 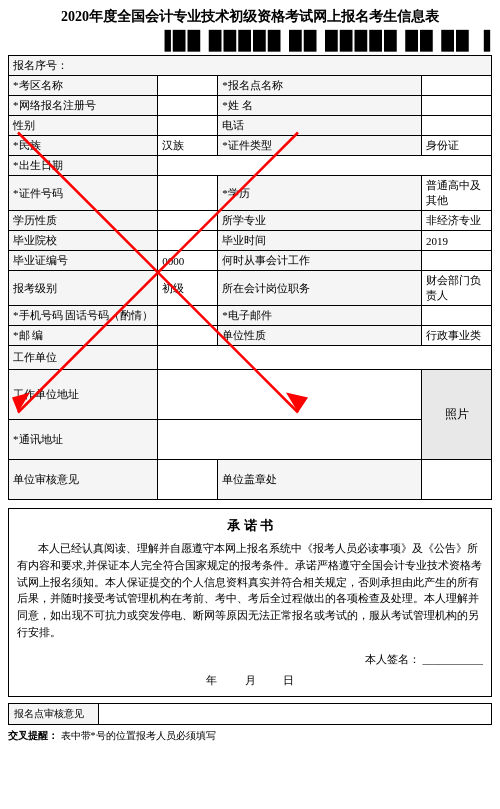 I want to click on form-row-5: *证件号码 *学历 普通高中及其他, so click(x=250, y=194).